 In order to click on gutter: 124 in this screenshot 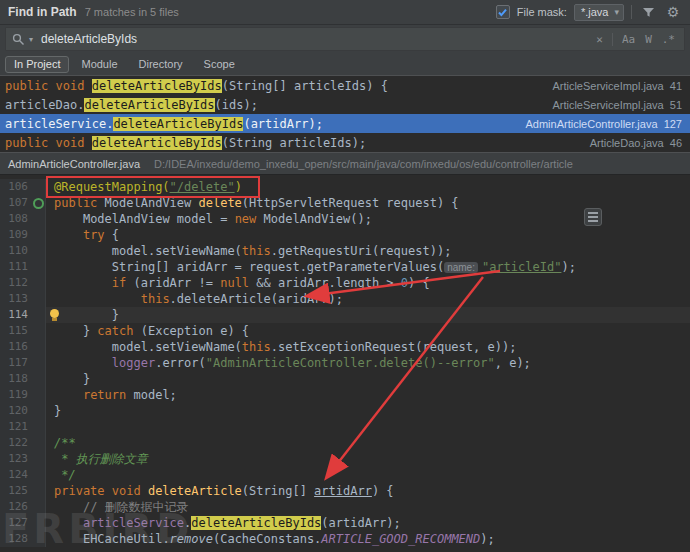, I will do `click(23, 475)`.